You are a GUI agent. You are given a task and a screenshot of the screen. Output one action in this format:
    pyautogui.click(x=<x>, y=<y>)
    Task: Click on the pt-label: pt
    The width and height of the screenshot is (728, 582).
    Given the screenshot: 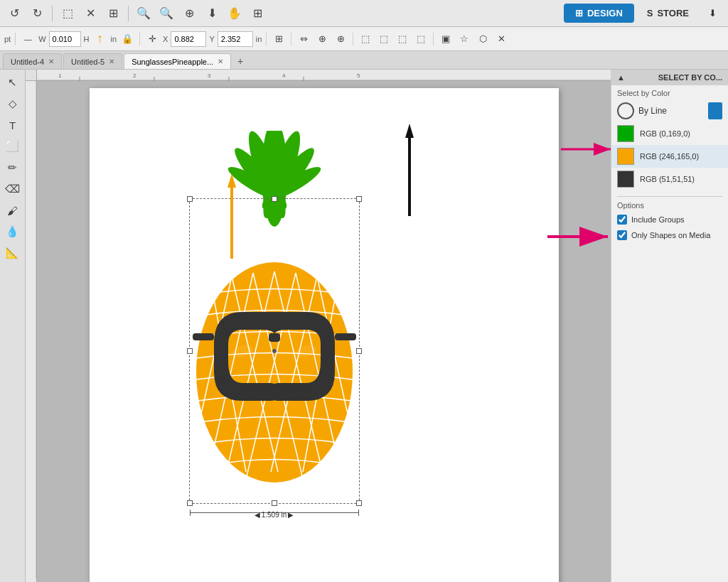 What is the action you would take?
    pyautogui.click(x=7, y=39)
    